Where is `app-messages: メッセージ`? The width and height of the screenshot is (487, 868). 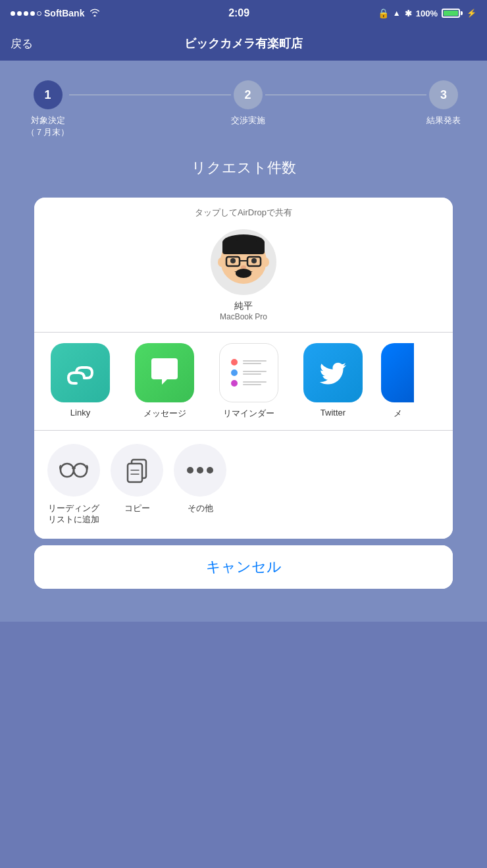
app-messages: メッセージ is located at coordinates (165, 381).